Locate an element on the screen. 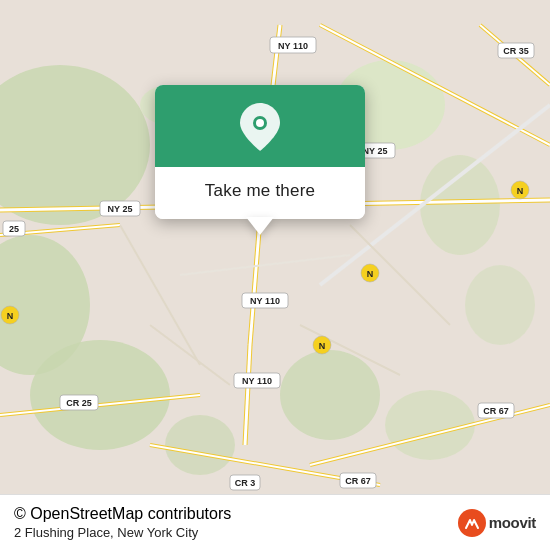 The height and width of the screenshot is (550, 550). svg-text: CR 3 is located at coordinates (246, 483).